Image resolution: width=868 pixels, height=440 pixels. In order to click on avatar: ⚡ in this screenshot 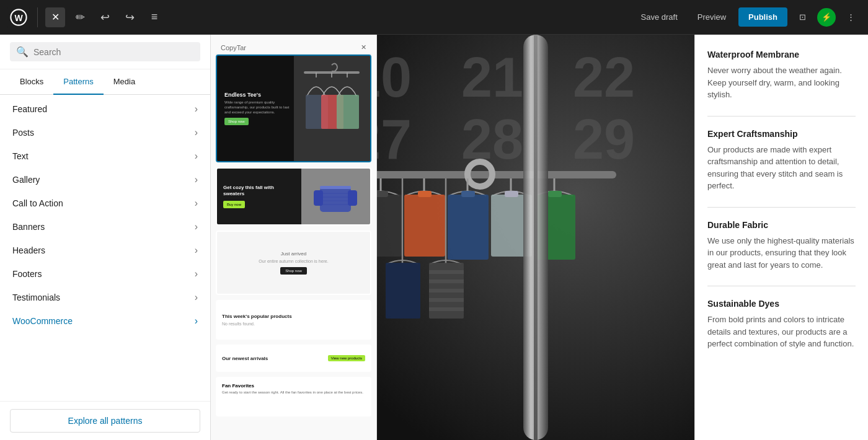, I will do `click(826, 17)`.